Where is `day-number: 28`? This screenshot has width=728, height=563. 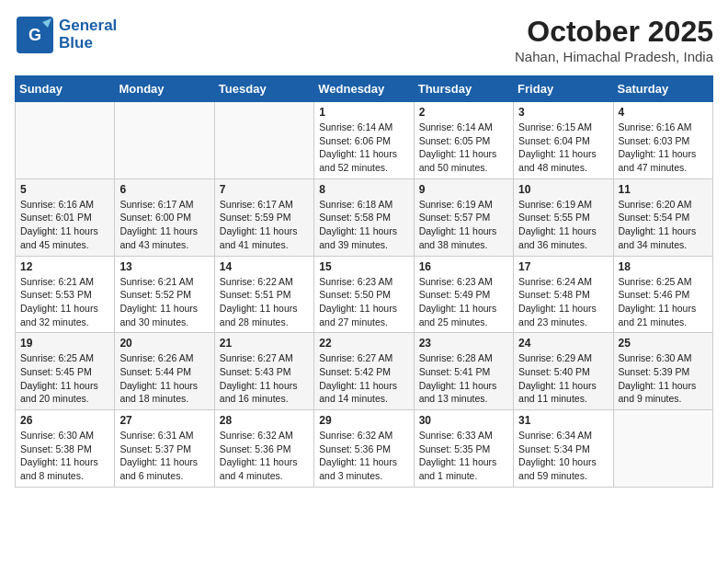
day-number: 28 is located at coordinates (265, 420).